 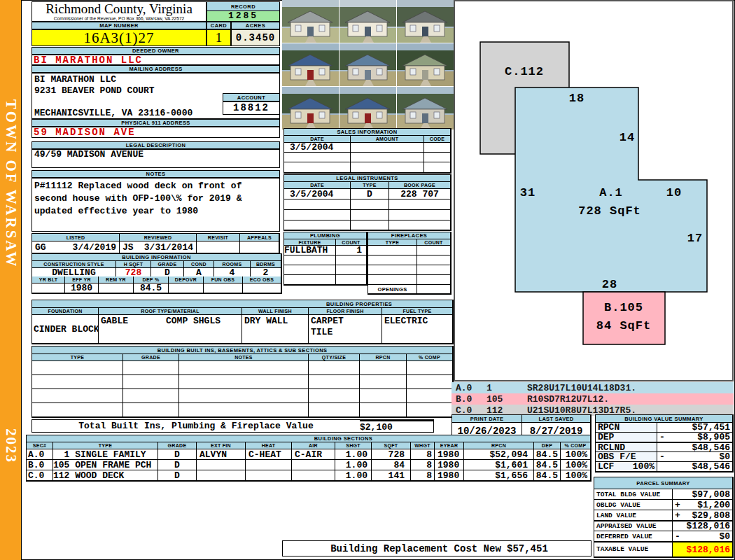 What do you see at coordinates (255, 38) in the screenshot?
I see `acres-value: 0.3450` at bounding box center [255, 38].